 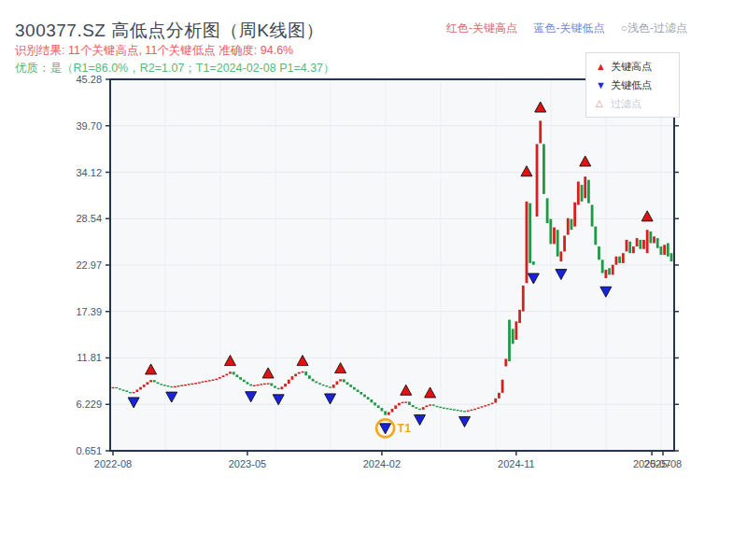 I want to click on legend-item-key-low: ▼ 关键低点, so click(x=637, y=85).